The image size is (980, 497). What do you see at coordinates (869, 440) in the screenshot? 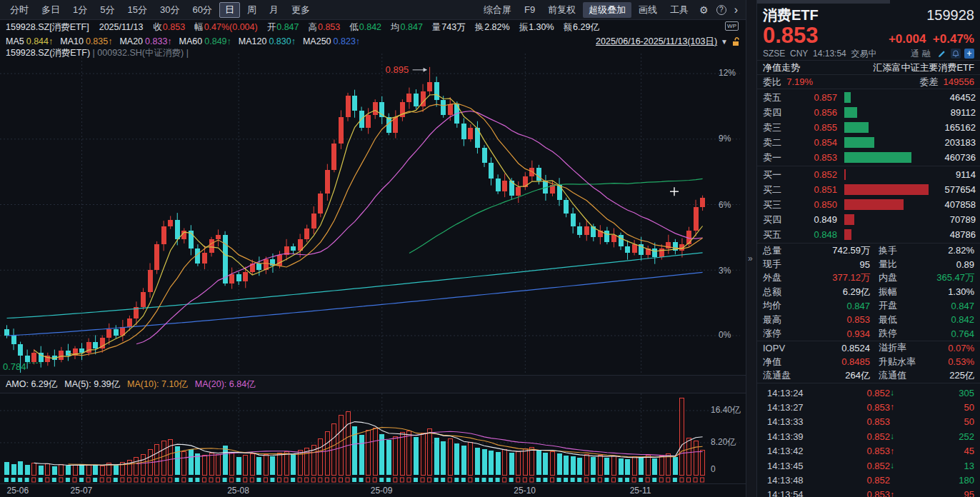
I see `tick-list: 14:13:240.852↓30514:13:270.853↑5014:13:3…` at bounding box center [869, 440].